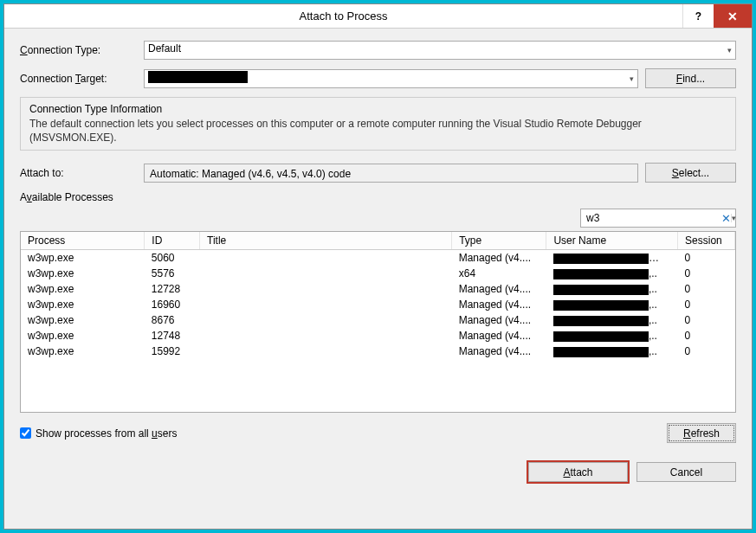 The width and height of the screenshot is (756, 533). What do you see at coordinates (378, 320) in the screenshot?
I see `table-row: w3wp.exe8676Managed (v4....,..0` at bounding box center [378, 320].